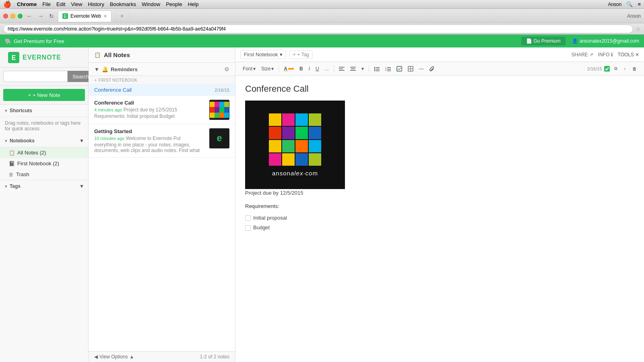 Image resolution: width=644 pixels, height=362 pixels. I want to click on note-in-notebook-conference-call: Conference Call 2/16/15, so click(162, 90).